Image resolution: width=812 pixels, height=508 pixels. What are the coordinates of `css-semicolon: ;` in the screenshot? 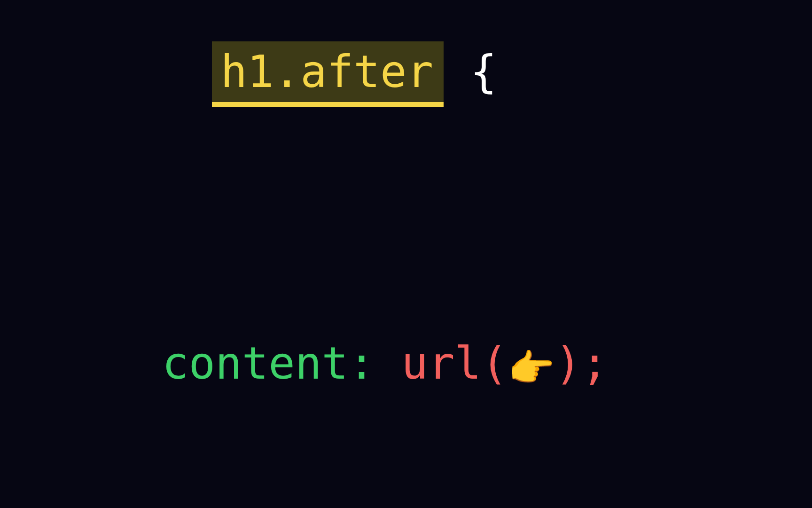 It's located at (595, 363).